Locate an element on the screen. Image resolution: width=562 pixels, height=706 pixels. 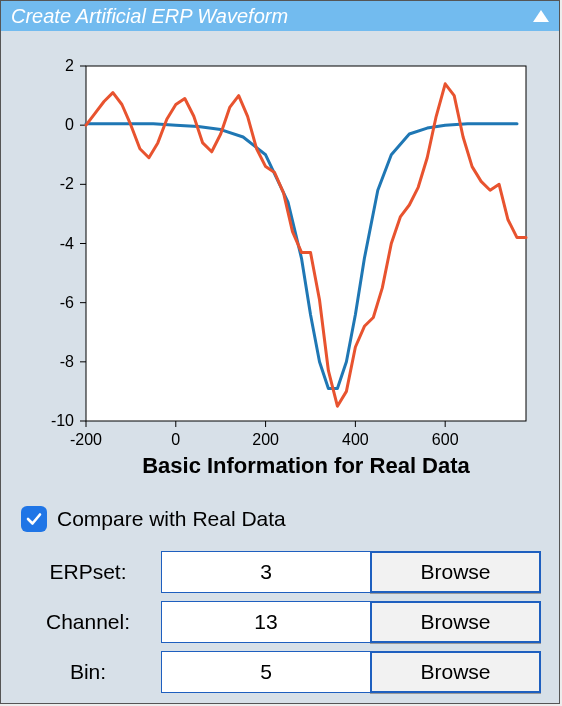
svg-text: 400 is located at coordinates (356, 440).